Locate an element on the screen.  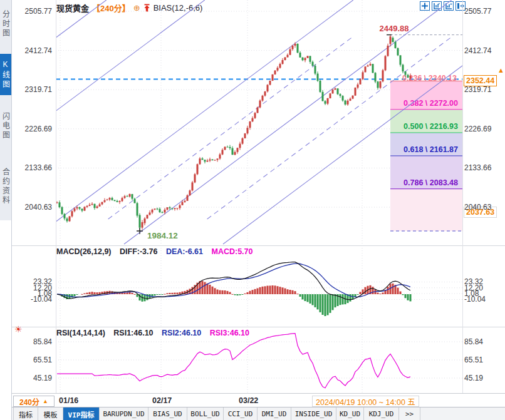
sidebar-tab-item: 分时图 is located at coordinates (6, 24).